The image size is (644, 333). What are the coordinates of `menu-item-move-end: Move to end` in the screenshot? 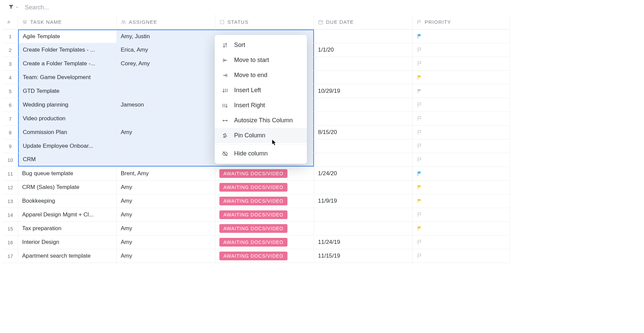 It's located at (261, 75).